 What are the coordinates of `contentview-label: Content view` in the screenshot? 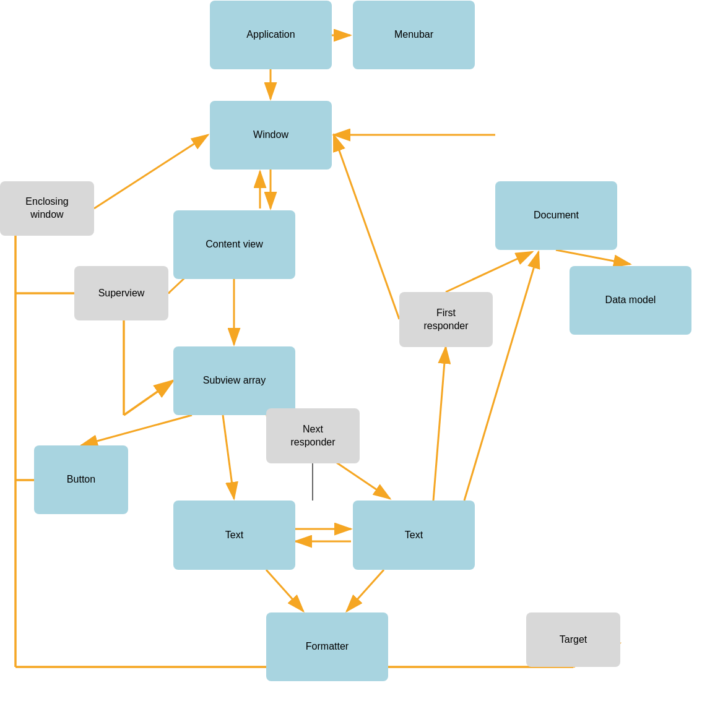 It's located at (234, 245).